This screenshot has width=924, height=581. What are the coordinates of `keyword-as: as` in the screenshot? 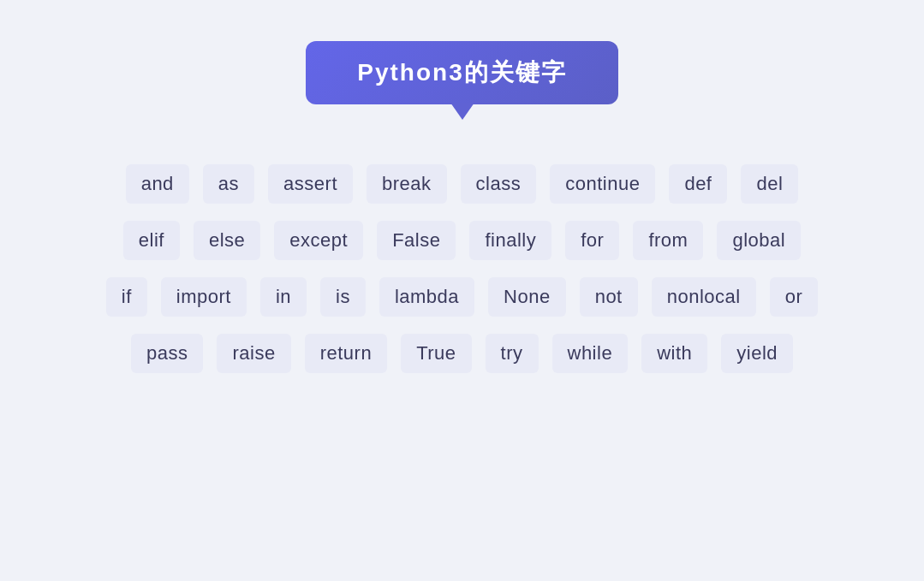 It's located at (229, 184).